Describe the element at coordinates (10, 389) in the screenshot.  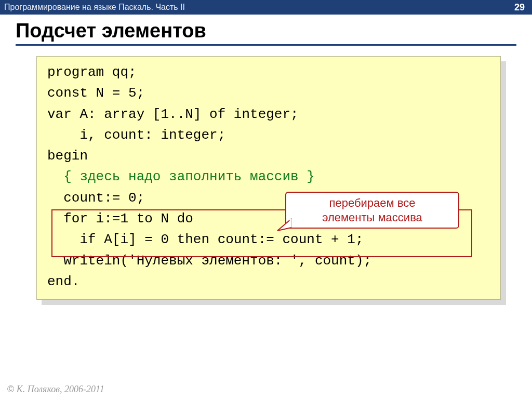
I see `copyright-symbol: ©` at that location.